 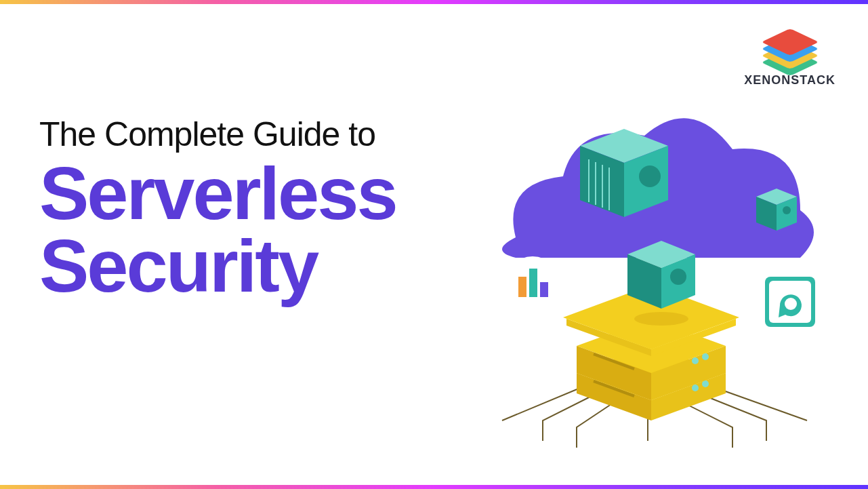 What do you see at coordinates (651, 353) in the screenshot?
I see `server-stack-icon` at bounding box center [651, 353].